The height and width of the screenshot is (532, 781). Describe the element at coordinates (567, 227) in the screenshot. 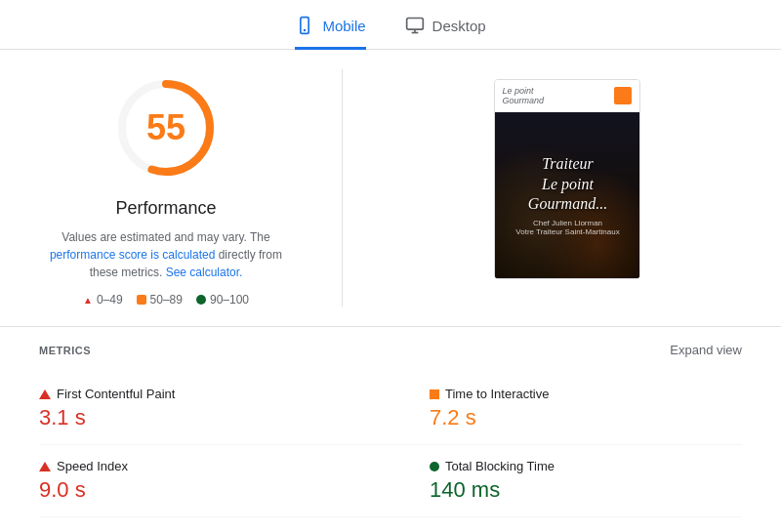

I see `screenshot-subtitle: Chef Julien LlormanVotre Traiteur Saint-…` at that location.